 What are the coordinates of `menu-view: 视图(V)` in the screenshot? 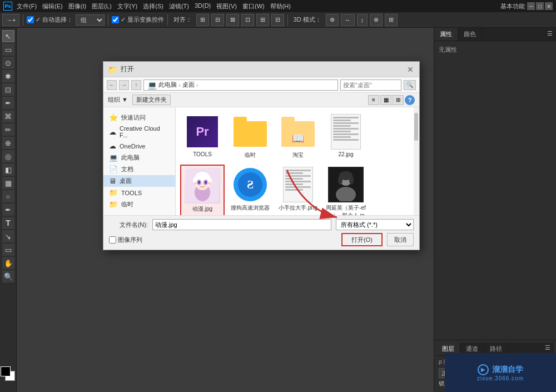 It's located at (227, 7).